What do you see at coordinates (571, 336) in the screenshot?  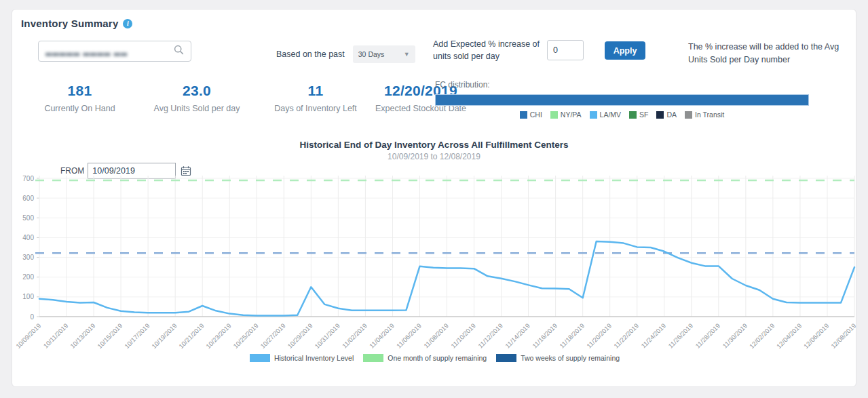 I see `svg-text: 11/18/2019` at bounding box center [571, 336].